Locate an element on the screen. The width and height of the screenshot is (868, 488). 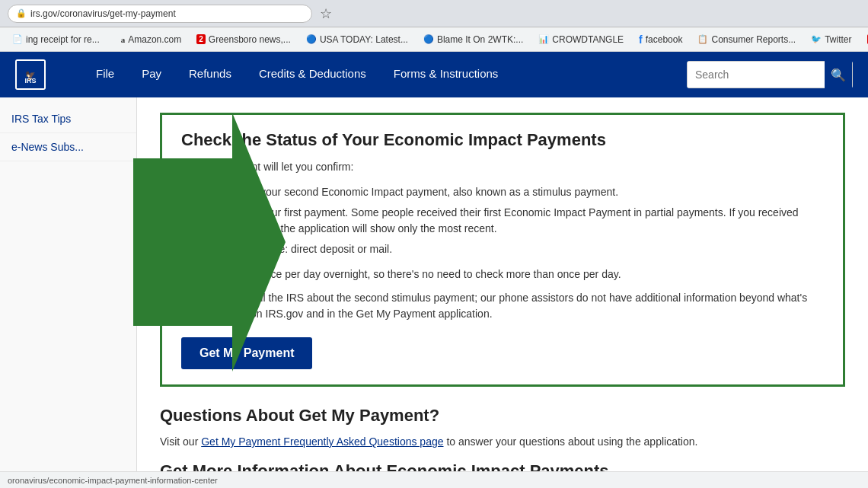
bookmarks-bar: 📄 ing receipt for re... a Amazon.com 2 G… is located at coordinates (434, 40).